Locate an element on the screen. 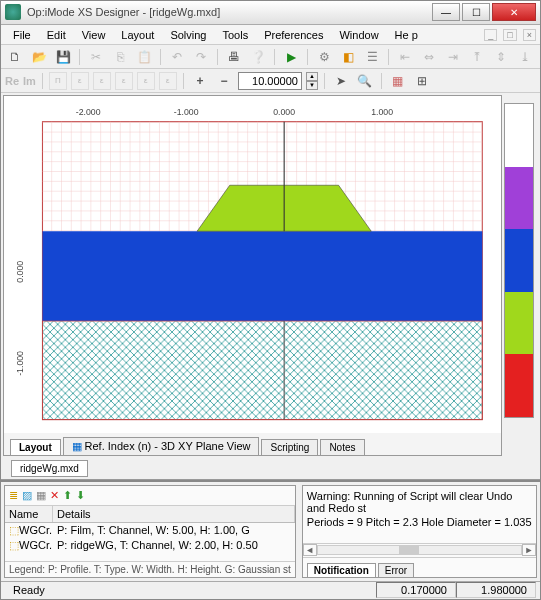  zoom-value-input is located at coordinates (270, 81).